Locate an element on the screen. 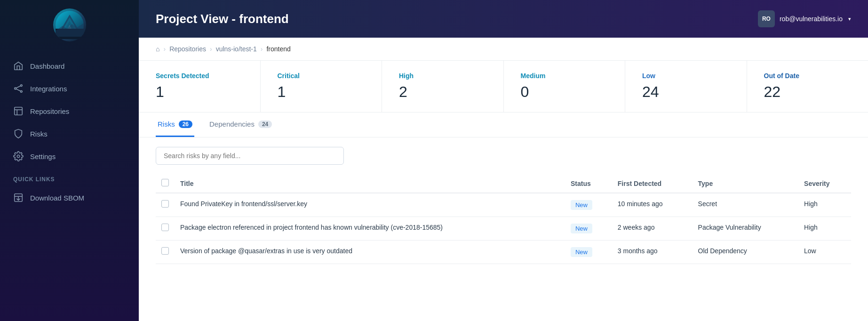  breadcrumb-sep-2: › is located at coordinates (211, 49).